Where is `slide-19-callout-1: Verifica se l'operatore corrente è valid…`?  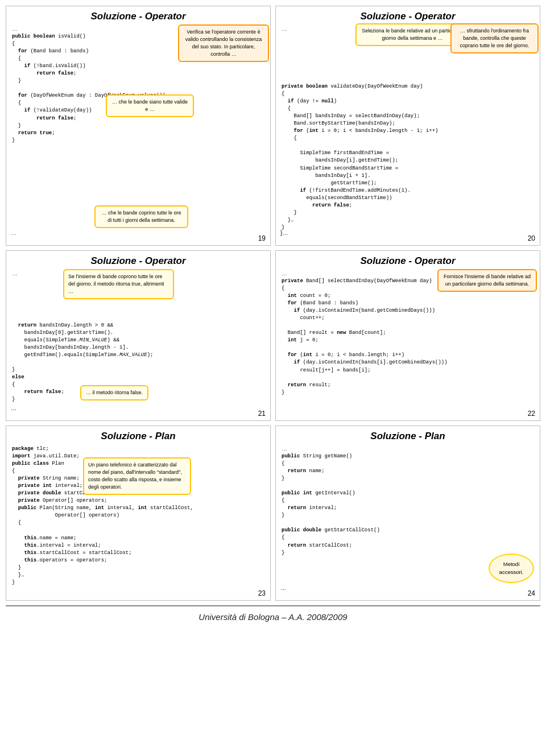
slide-19-callout-1: Verifica se l'operatore corrente è valid… is located at coordinates (224, 43).